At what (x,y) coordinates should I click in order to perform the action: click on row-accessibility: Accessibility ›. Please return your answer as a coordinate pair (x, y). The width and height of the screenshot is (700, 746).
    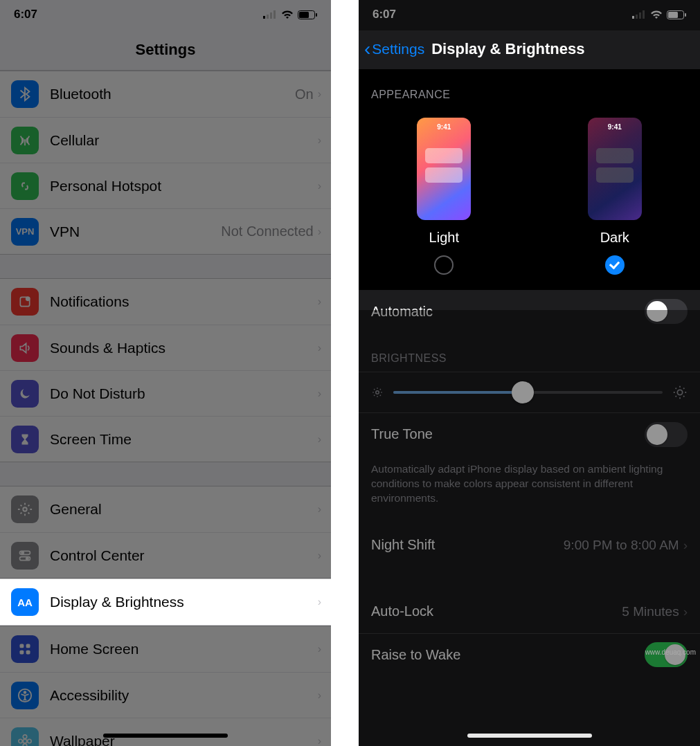
    Looking at the image, I should click on (165, 695).